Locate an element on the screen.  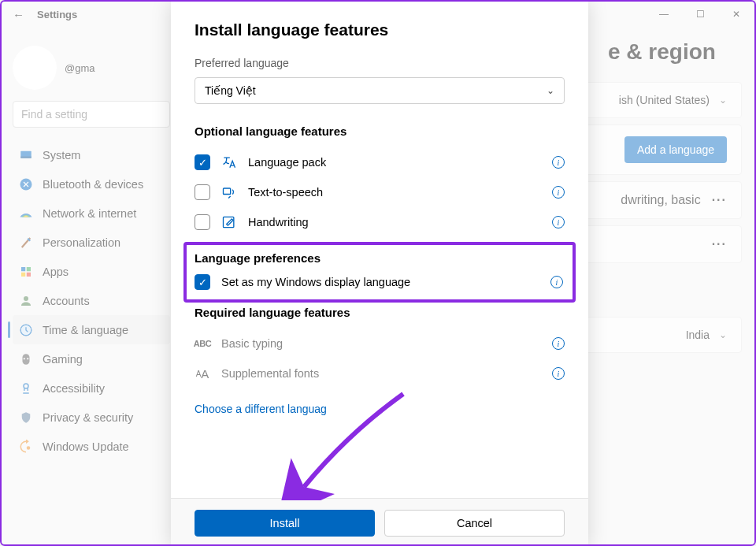
fonts-icon: AA is located at coordinates (202, 373).